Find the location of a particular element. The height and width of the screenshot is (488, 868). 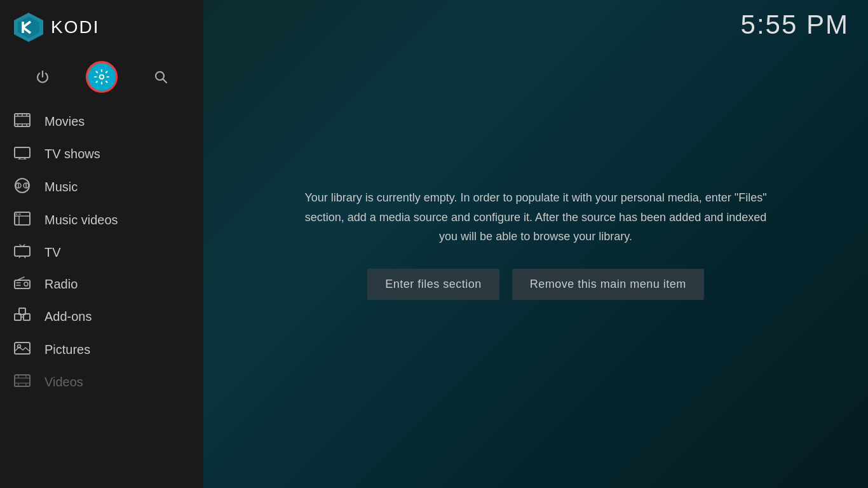

videos-label: Videos is located at coordinates (64, 383).